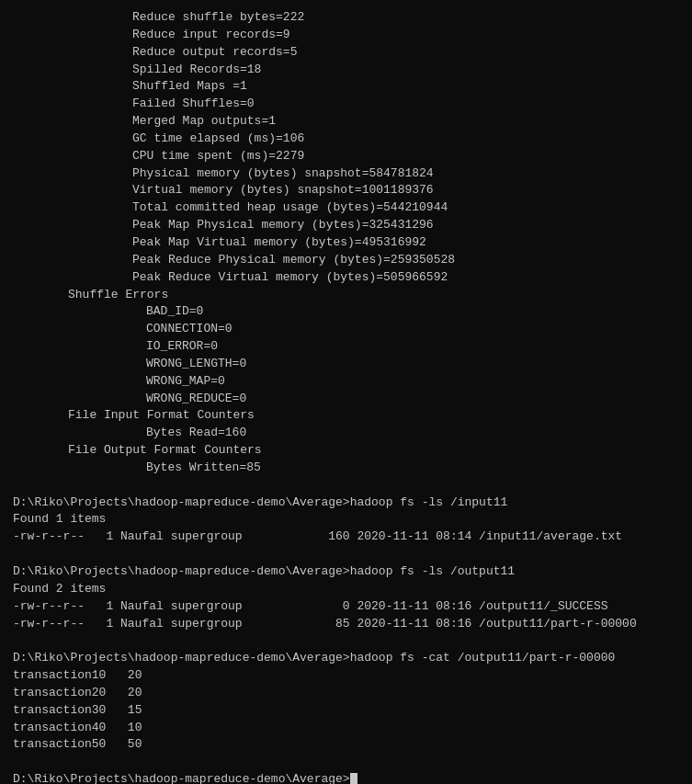 This screenshot has width=692, height=784. Describe the element at coordinates (346, 70) in the screenshot. I see `line-spilled: Spilled Records=18` at that location.